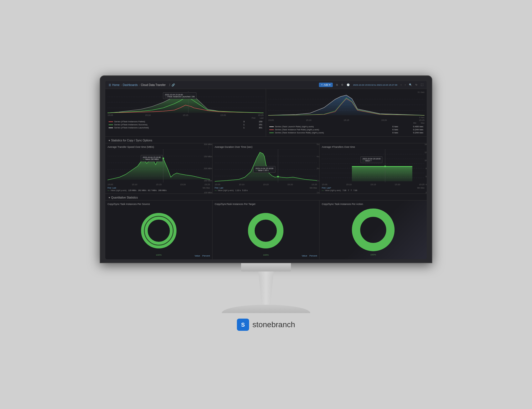 The image size is (532, 409). What do you see at coordinates (305, 256) in the screenshot?
I see `donut2-value-link: Value` at bounding box center [305, 256].